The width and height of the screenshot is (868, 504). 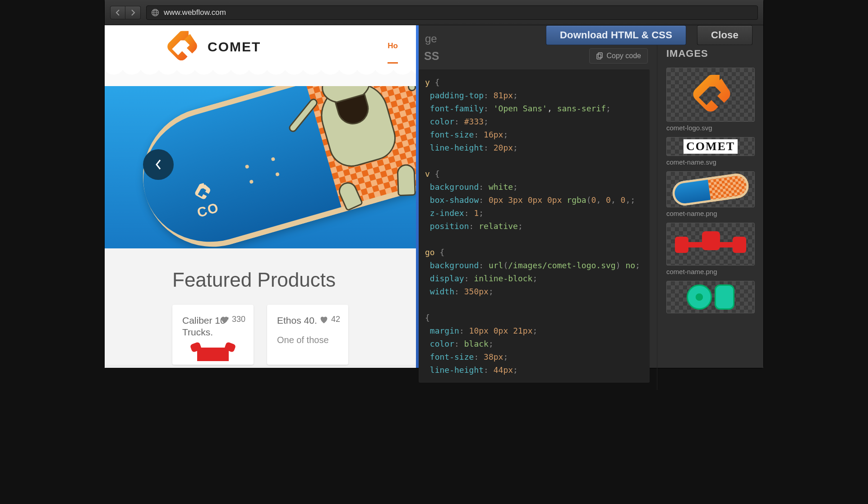 What do you see at coordinates (710, 100) in the screenshot?
I see `asset-item: comet-logo.svg` at bounding box center [710, 100].